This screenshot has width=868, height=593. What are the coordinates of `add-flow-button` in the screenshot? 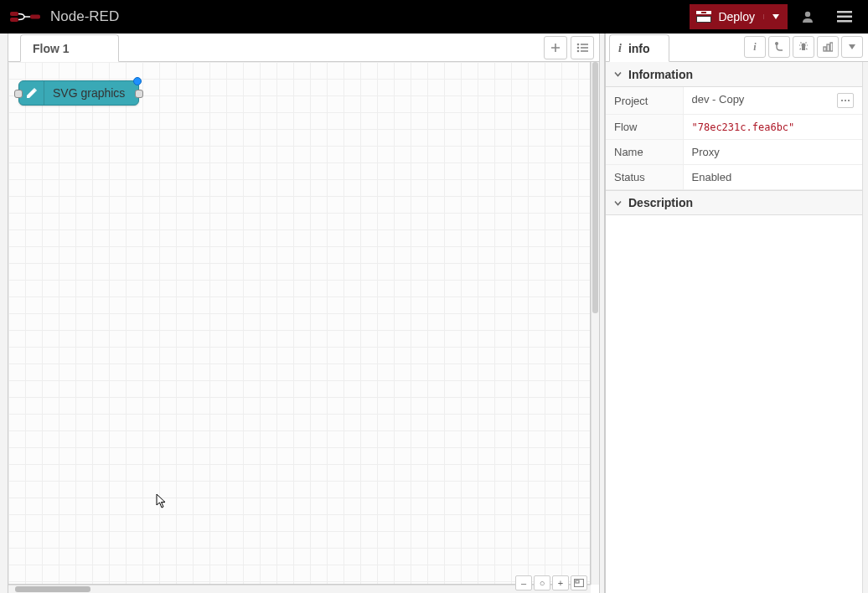 It's located at (555, 48).